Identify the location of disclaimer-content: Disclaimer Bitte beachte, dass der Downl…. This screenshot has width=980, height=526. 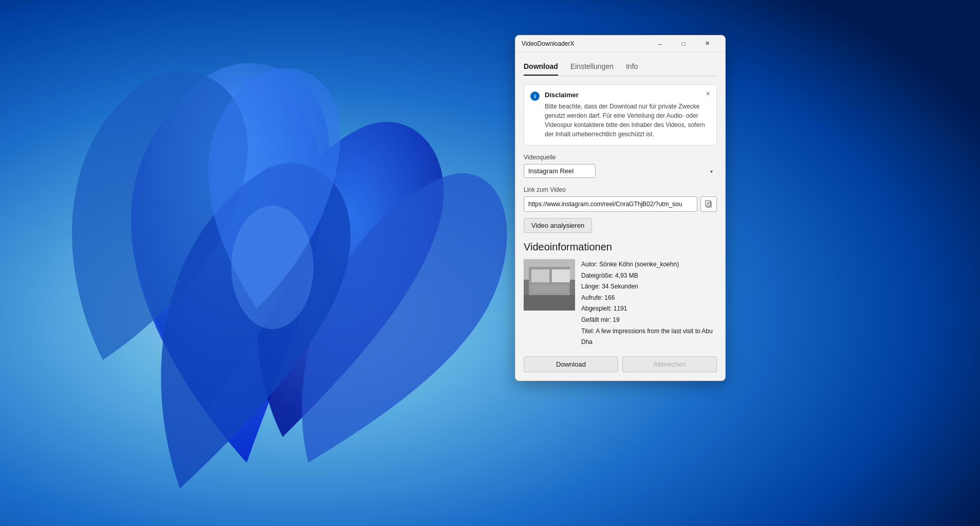
(627, 115).